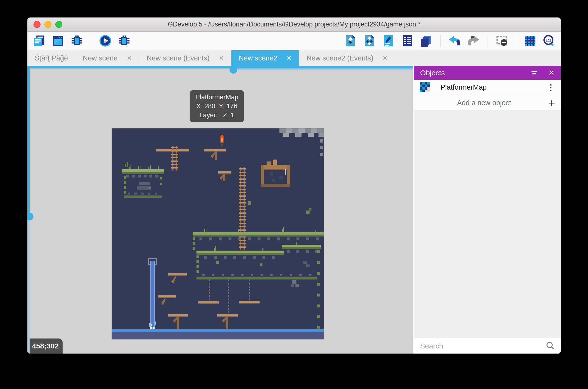  What do you see at coordinates (48, 24) in the screenshot?
I see `window-controls` at bounding box center [48, 24].